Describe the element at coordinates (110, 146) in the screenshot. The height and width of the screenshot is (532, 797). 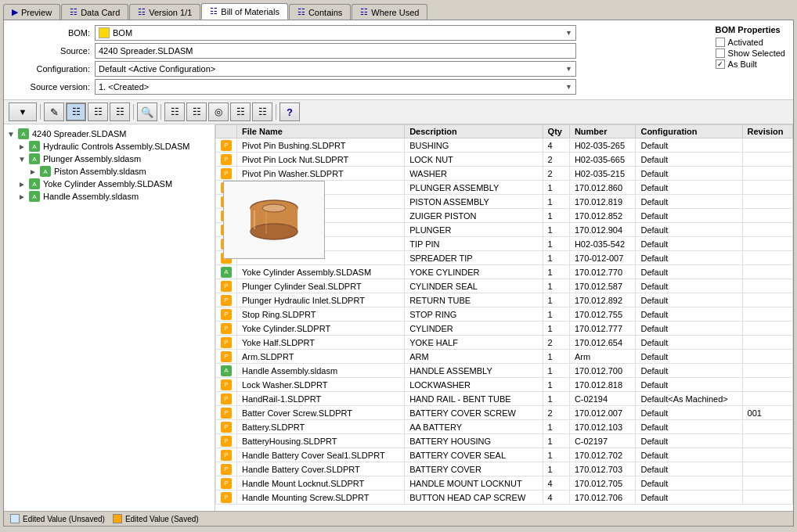
I see `tree-item-hyd: ► A Hydraulic Controls Assembly.SLDASM` at that location.